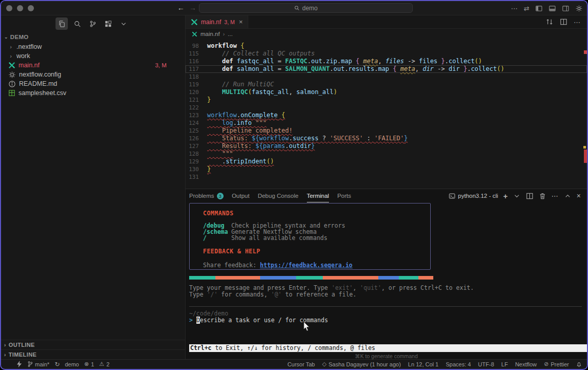 The image size is (588, 370). I want to click on copy-icon, so click(62, 24).